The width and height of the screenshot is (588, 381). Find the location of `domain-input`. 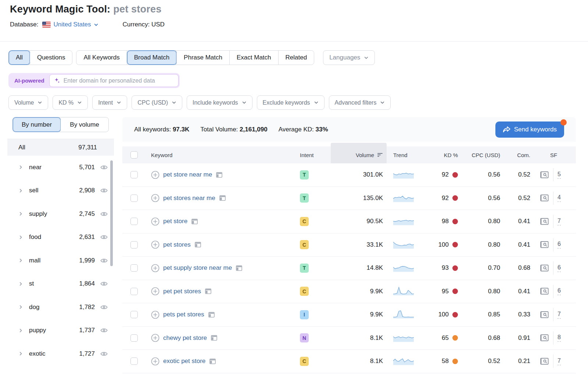

domain-input is located at coordinates (119, 81).